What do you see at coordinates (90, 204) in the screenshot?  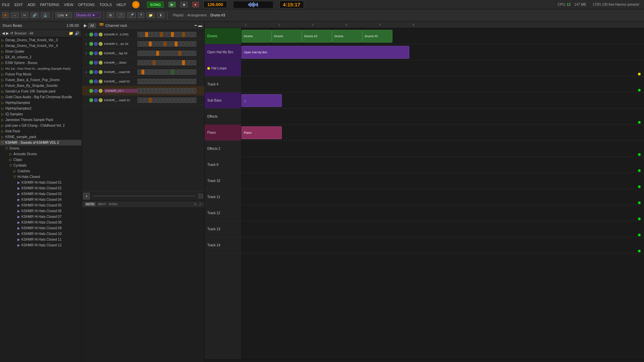 I see `note-tab: NOTE` at bounding box center [90, 204].